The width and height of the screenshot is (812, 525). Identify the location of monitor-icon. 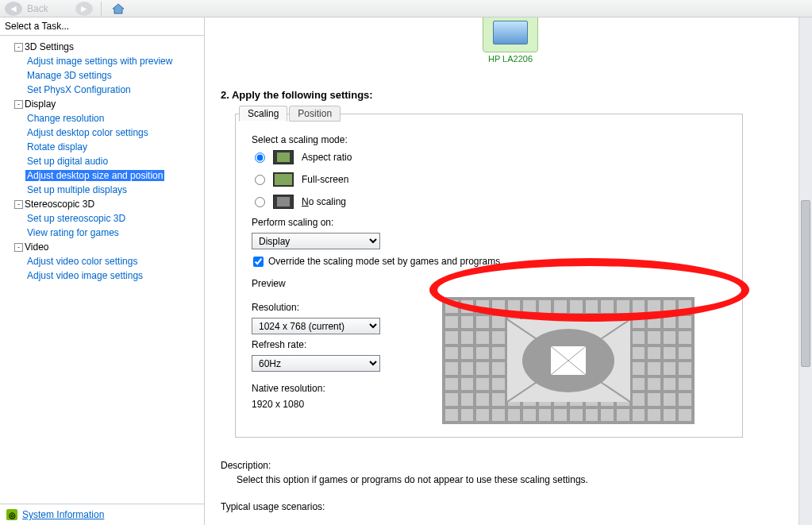
(510, 33).